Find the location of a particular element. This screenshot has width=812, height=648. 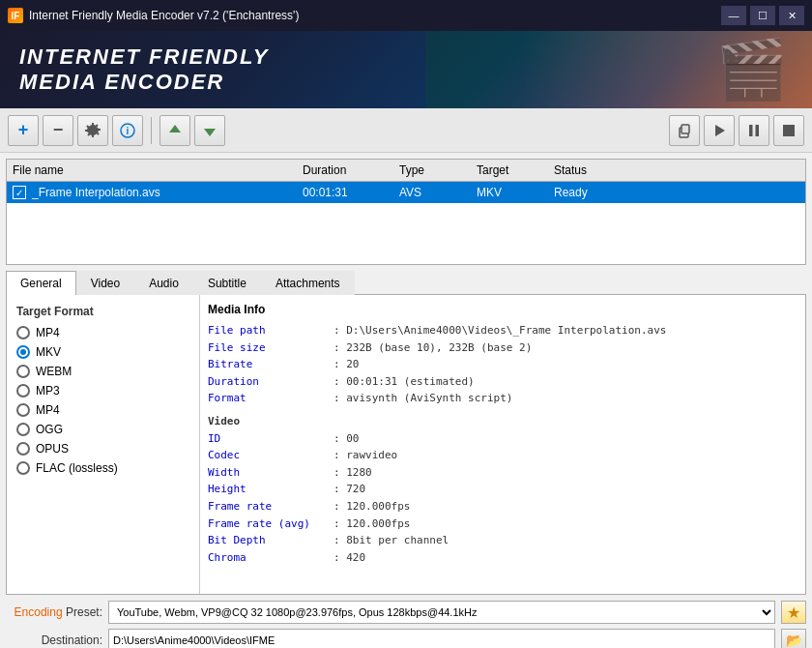

copy-button is located at coordinates (684, 131).